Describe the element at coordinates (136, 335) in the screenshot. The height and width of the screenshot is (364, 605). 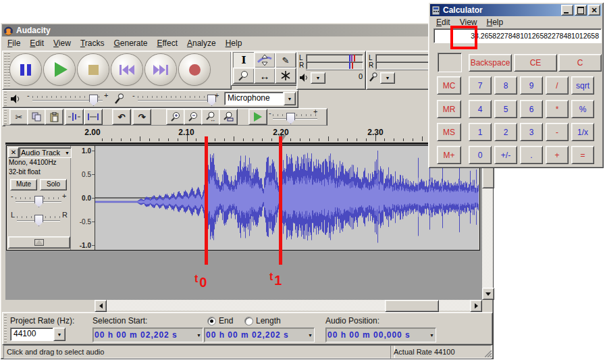
I see `selection-start-value: 00 h 00 m 02,202 s` at that location.